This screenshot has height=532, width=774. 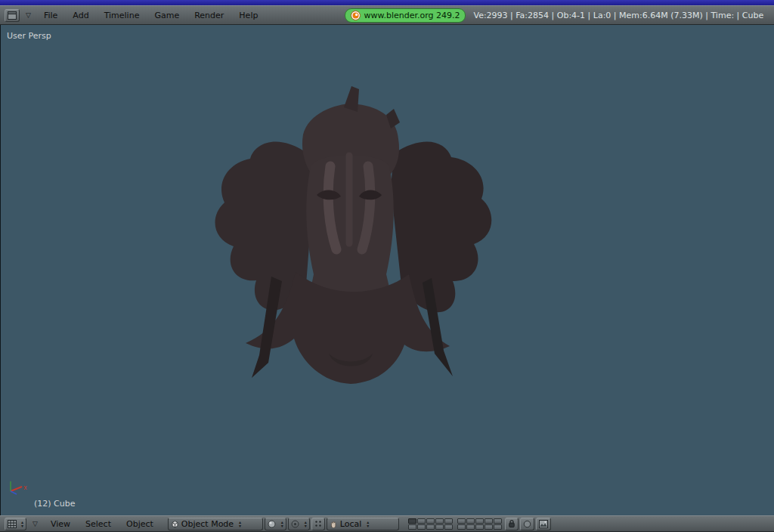 What do you see at coordinates (20, 486) in the screenshot?
I see `axis-gizmo-icon: x` at bounding box center [20, 486].